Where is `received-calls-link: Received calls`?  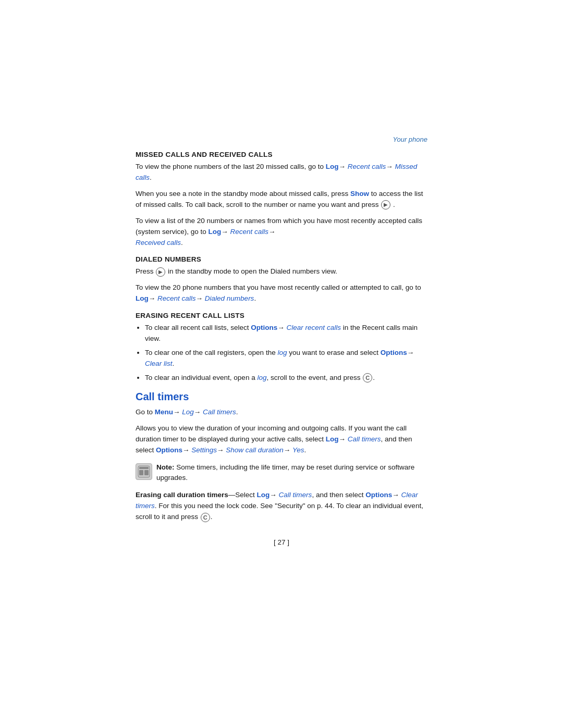 received-calls-link: Received calls is located at coordinates (158, 243).